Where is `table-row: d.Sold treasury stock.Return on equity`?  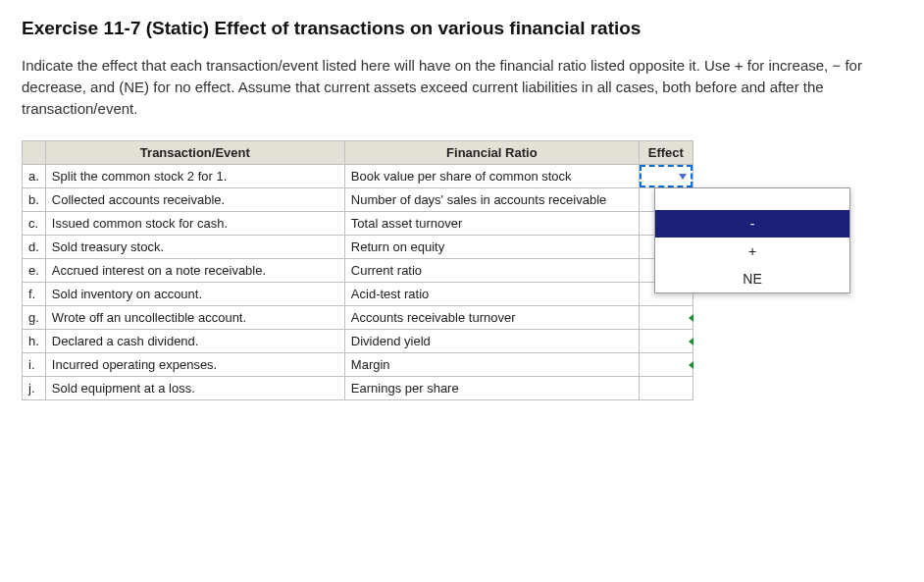
table-row: d.Sold treasury stock.Return on equity is located at coordinates (358, 247).